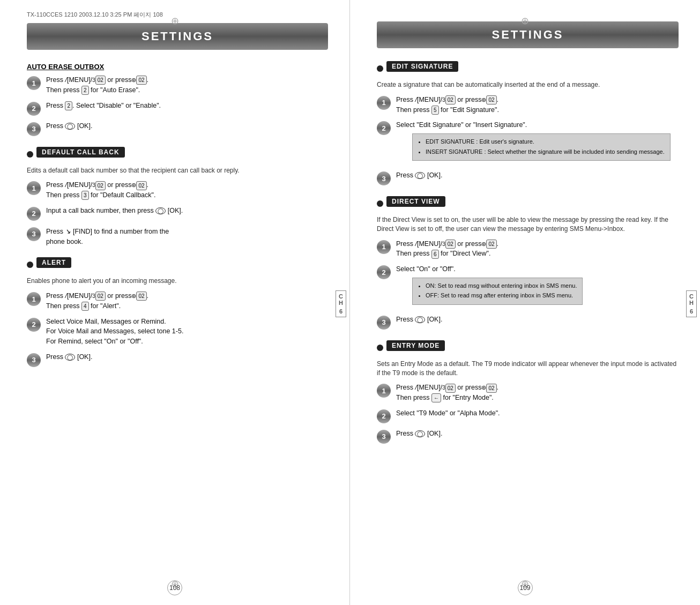  I want to click on section-entry-mode: ENTRY MODE Sets an Entry Mode as a defau…, so click(527, 392).